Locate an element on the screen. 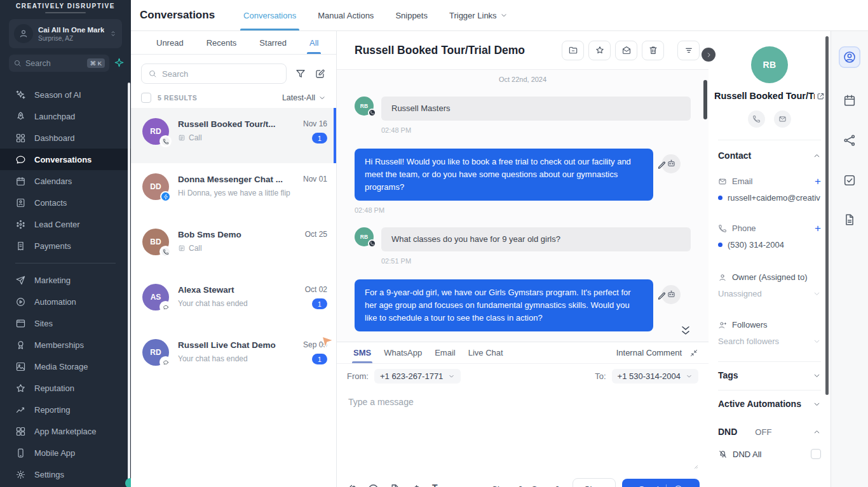  automations-section-header: Active Automations is located at coordinates (770, 404).